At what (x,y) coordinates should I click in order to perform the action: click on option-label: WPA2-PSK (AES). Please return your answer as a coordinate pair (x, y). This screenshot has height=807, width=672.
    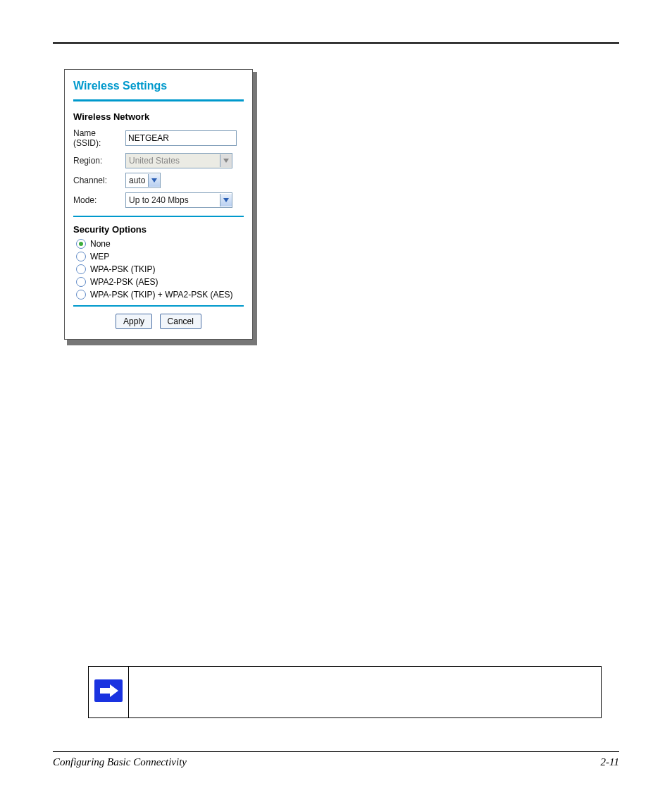
    Looking at the image, I should click on (124, 282).